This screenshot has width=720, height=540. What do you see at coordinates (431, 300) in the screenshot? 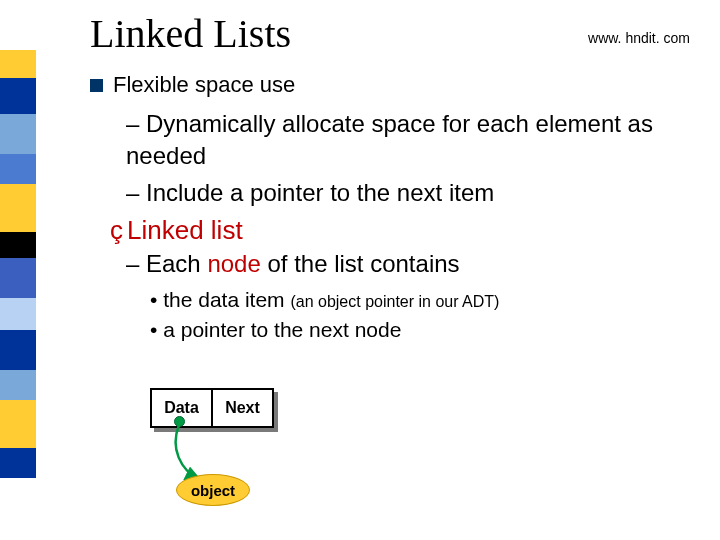
I see `subsub-data-item: • the data item (an object pointer in ou…` at bounding box center [431, 300].